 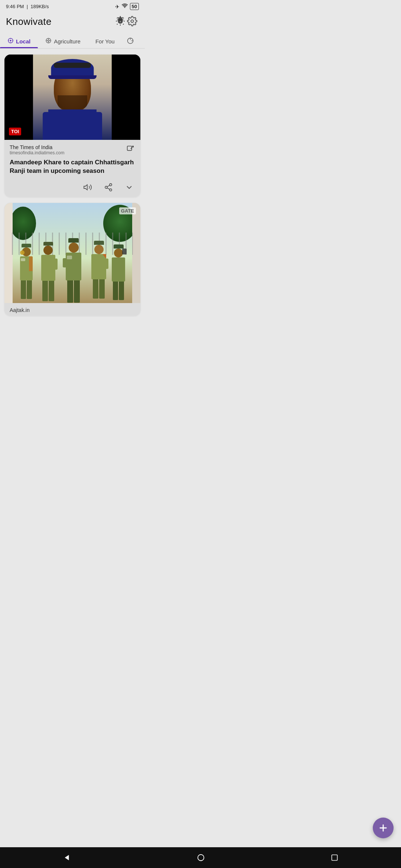 I want to click on news-card-1: TOI The Times of India timesofindia.indi…, so click(x=72, y=126).